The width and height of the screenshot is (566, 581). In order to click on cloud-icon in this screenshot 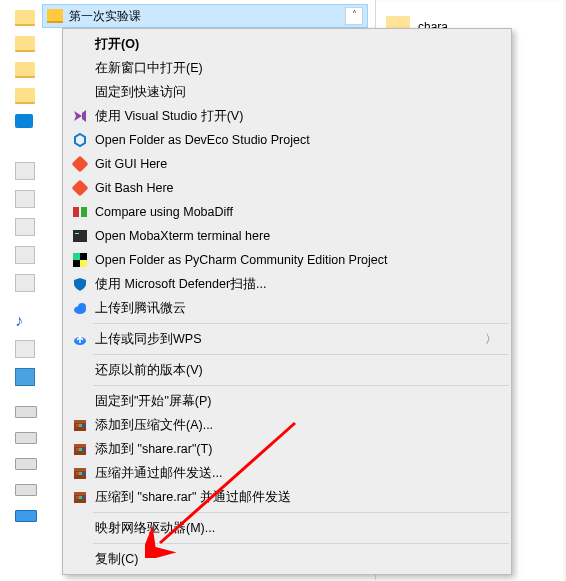, I will do `click(80, 308)`.